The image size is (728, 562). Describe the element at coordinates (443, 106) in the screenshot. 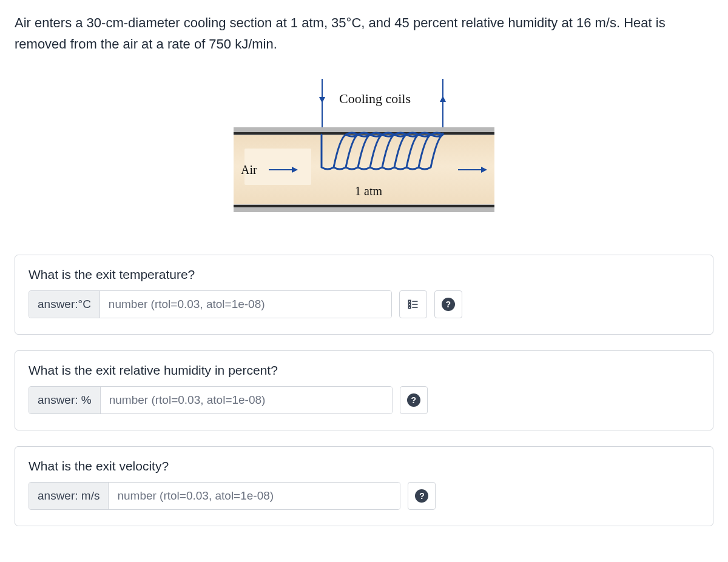

I see `coil-outlet-arrow` at that location.